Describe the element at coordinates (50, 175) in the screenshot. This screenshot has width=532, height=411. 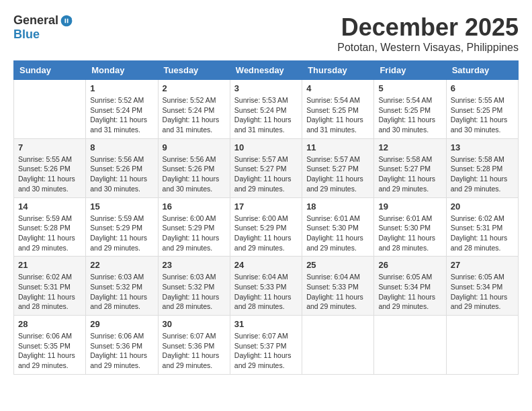
I see `day-info: Sunrise: 5:55 AMSunset: 5:26 PMDaylight:…` at that location.